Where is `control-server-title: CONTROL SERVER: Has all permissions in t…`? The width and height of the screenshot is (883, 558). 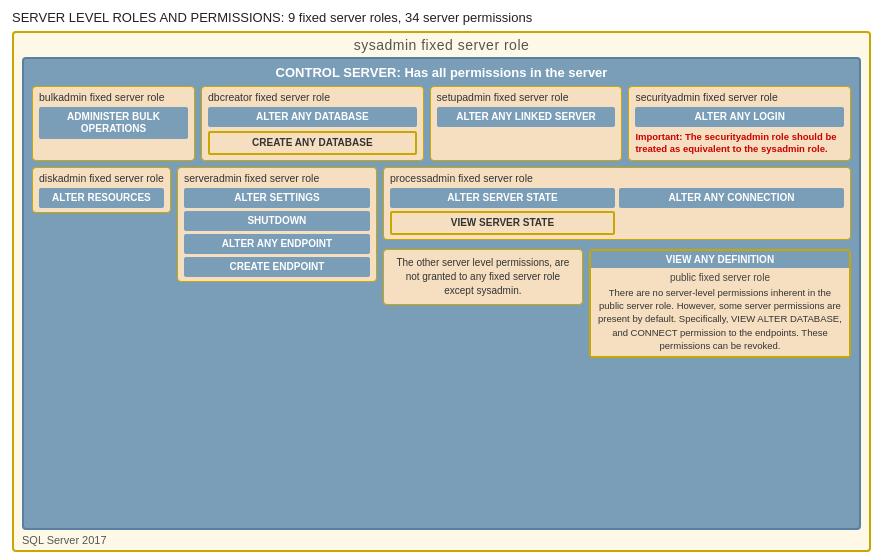
control-server-title: CONTROL SERVER: Has all permissions in t… is located at coordinates (442, 72).